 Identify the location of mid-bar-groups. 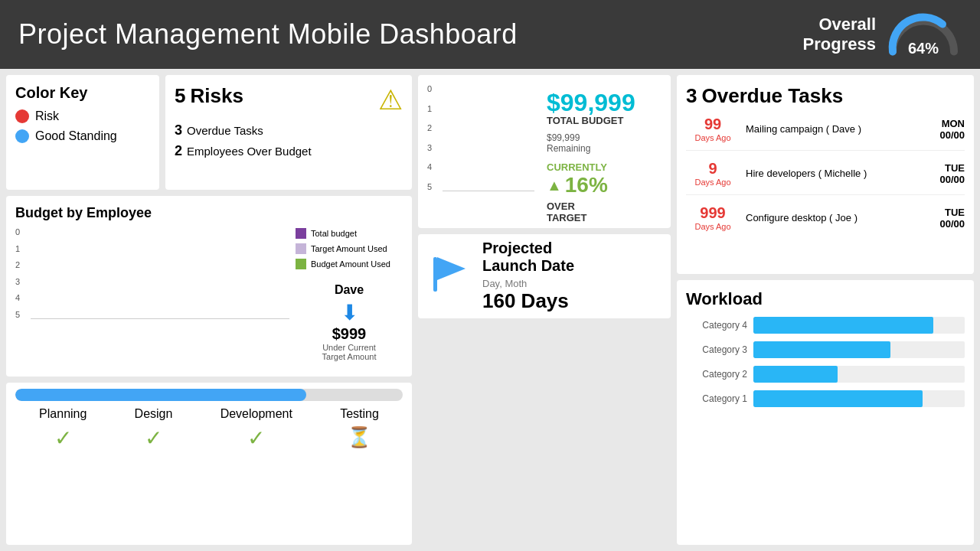
(488, 138).